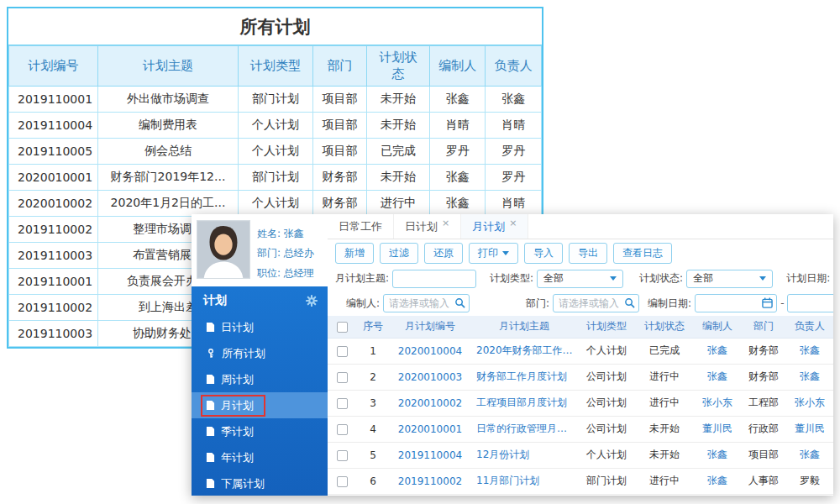 This screenshot has width=840, height=504. I want to click on cell-subject-link: 2020年财务部工作月..., so click(524, 351).